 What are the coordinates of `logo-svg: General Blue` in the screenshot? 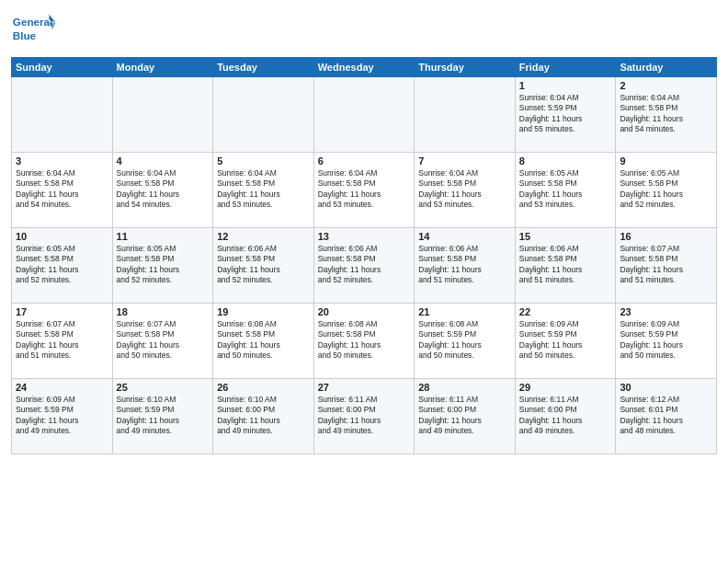 It's located at (36, 29).